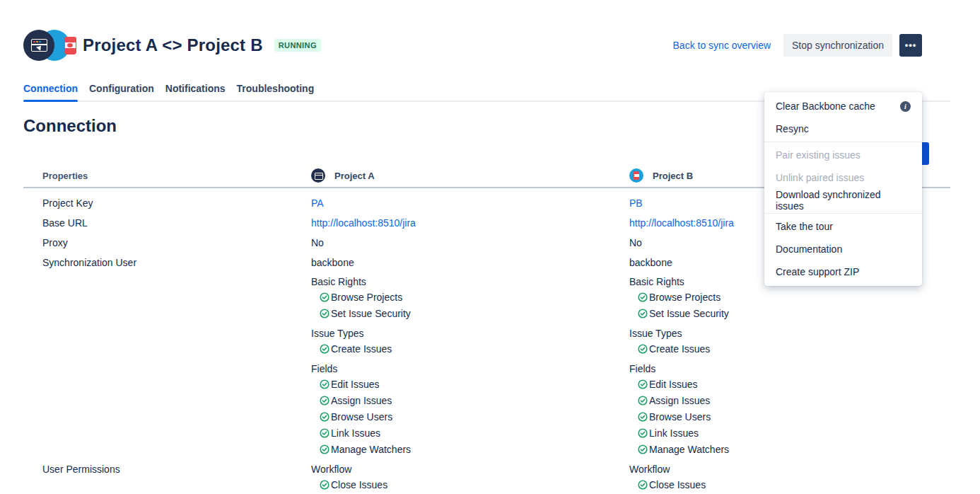  I want to click on tab-notifications: Notifications, so click(195, 88).